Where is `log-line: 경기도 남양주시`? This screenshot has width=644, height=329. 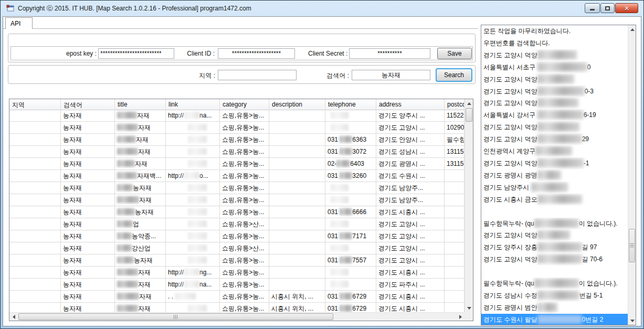
log-line: 경기도 남양주시 is located at coordinates (554, 188).